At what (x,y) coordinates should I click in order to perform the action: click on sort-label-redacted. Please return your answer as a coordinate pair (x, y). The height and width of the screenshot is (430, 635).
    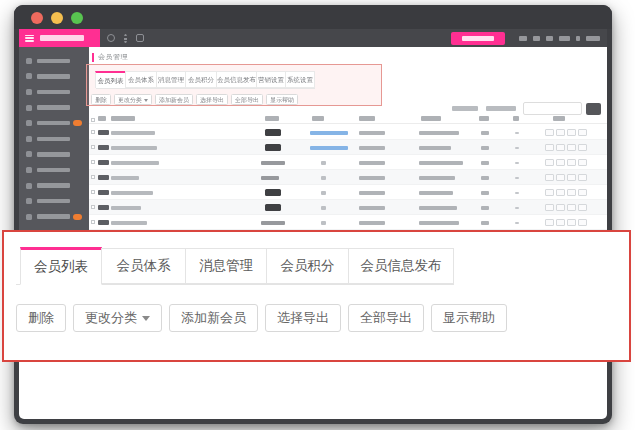
    Looking at the image, I should click on (465, 108).